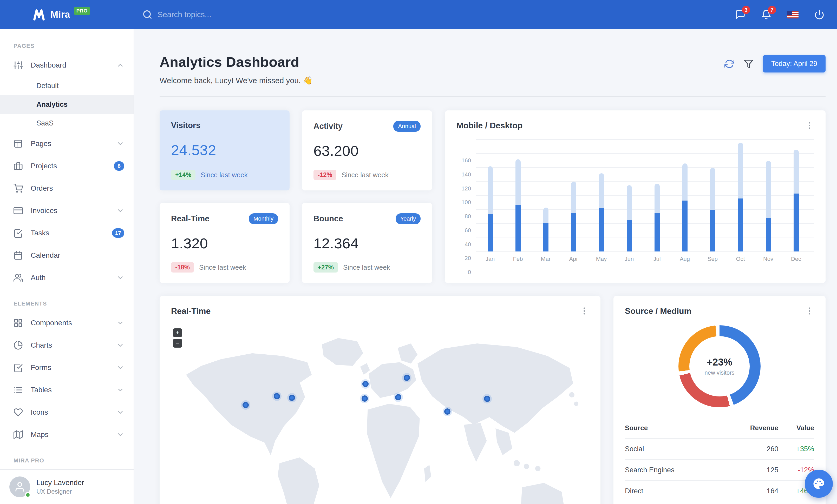 This screenshot has width=837, height=504. I want to click on sidebar-item-label: Components, so click(73, 323).